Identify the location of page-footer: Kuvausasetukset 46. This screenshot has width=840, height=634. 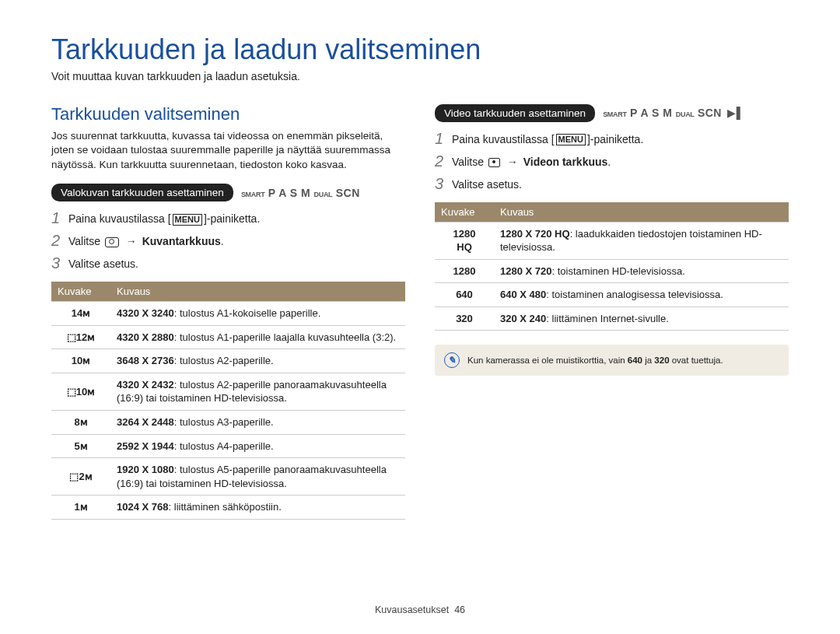
(420, 610).